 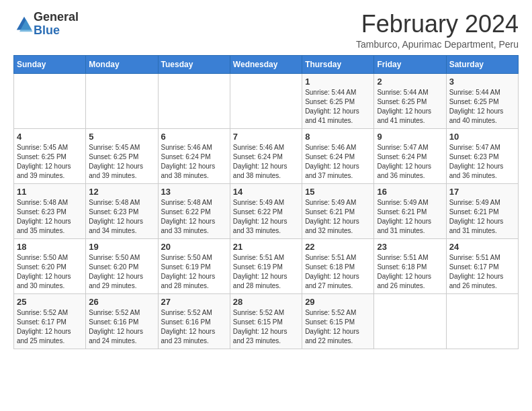 I want to click on day-number: 25, so click(x=50, y=302).